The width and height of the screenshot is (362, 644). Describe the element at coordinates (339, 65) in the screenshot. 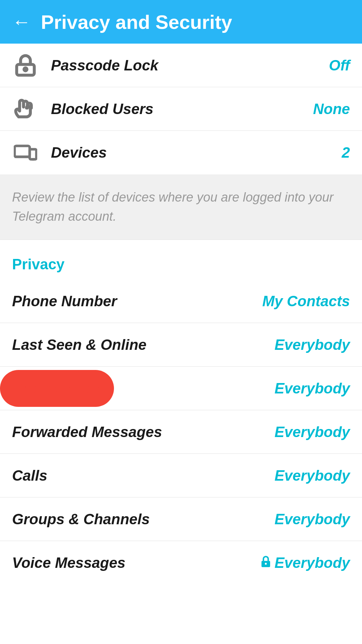

I see `passcode-lock-value: Off` at that location.